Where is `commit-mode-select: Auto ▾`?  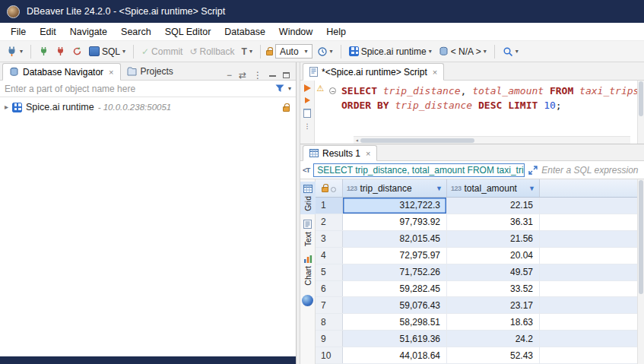 commit-mode-select: Auto ▾ is located at coordinates (293, 52).